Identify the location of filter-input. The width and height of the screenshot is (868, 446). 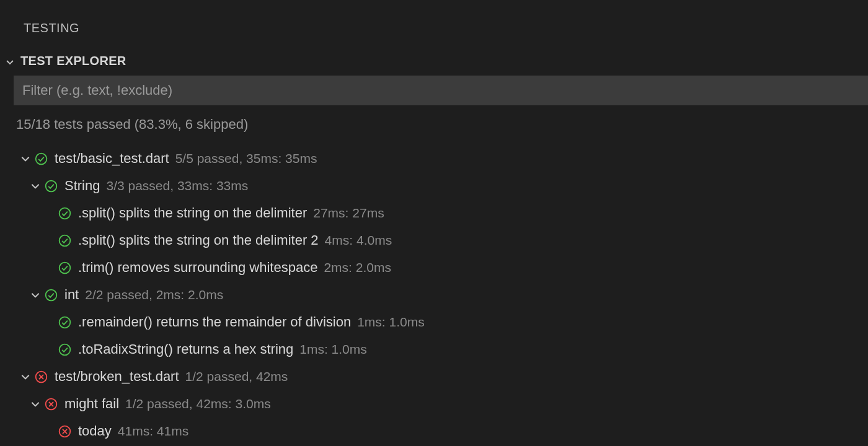
(441, 90).